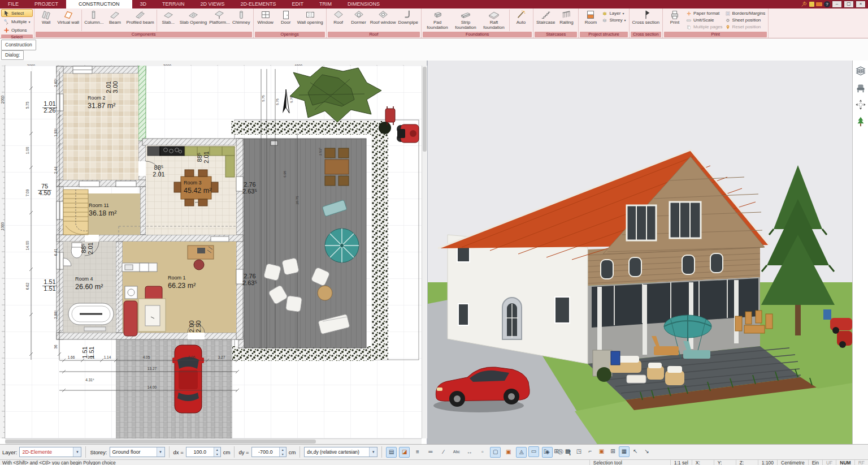  Describe the element at coordinates (675, 17) in the screenshot. I see `print-button: Print` at that location.